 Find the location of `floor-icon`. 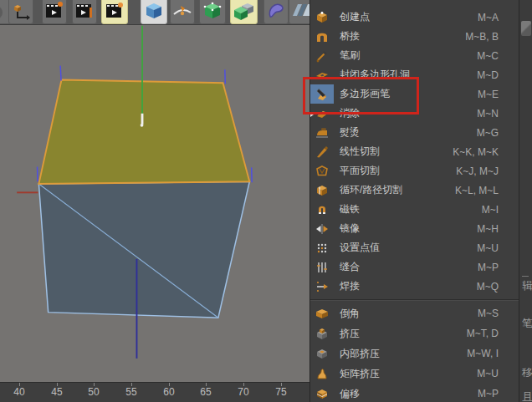

floor-icon is located at coordinates (300, 12).